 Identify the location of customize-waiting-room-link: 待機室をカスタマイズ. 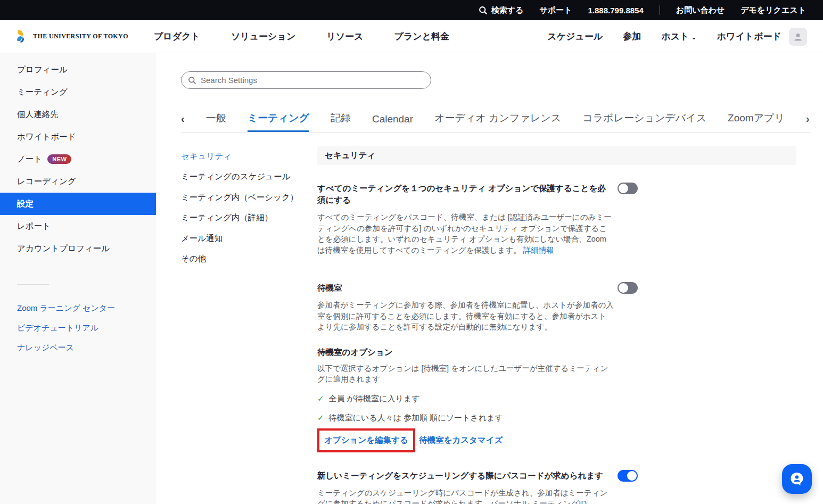
(461, 441).